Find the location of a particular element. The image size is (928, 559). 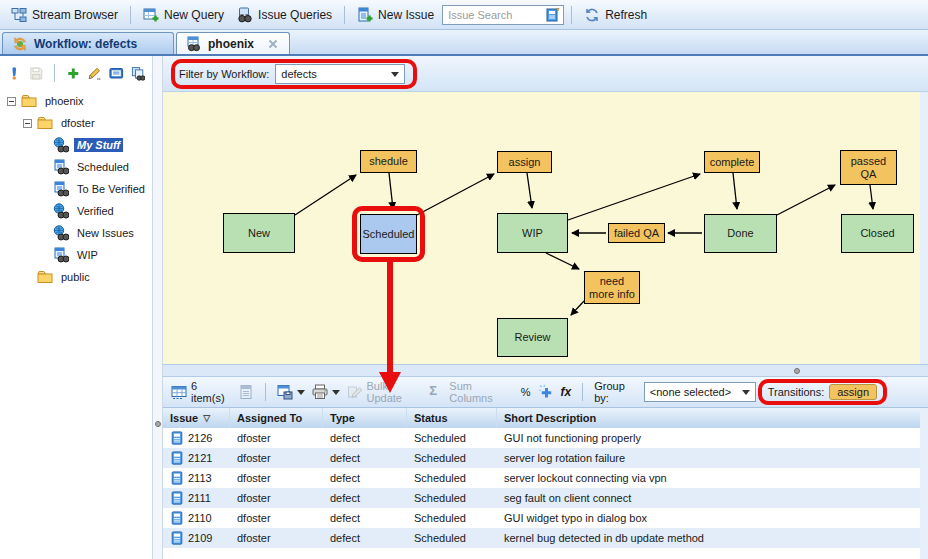

issue-search is located at coordinates (503, 15).